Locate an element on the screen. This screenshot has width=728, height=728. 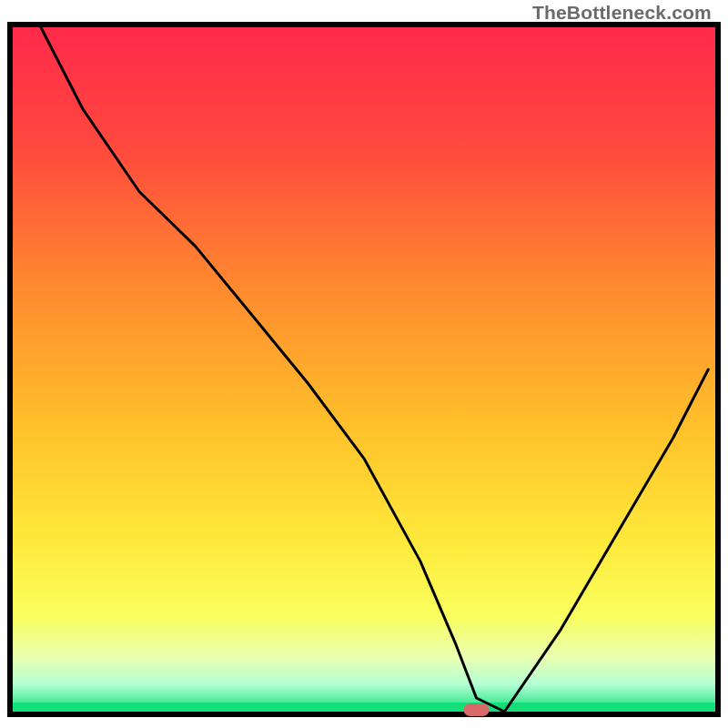
optimum-marker is located at coordinates (477, 710).